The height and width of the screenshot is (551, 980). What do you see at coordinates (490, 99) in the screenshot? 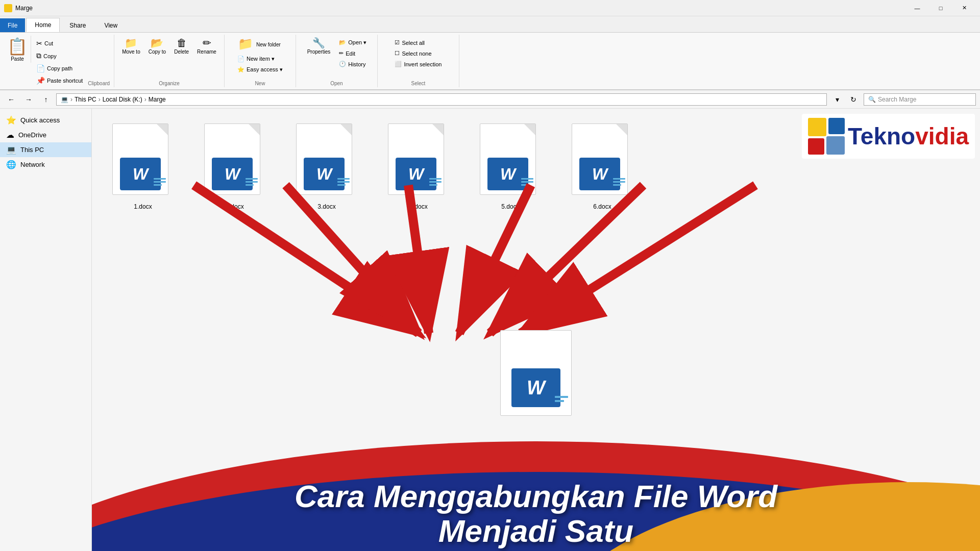
I see `address-bar: ← → ↑ 💻 › This PC › Local Disk (K:) › Ma…` at bounding box center [490, 99].